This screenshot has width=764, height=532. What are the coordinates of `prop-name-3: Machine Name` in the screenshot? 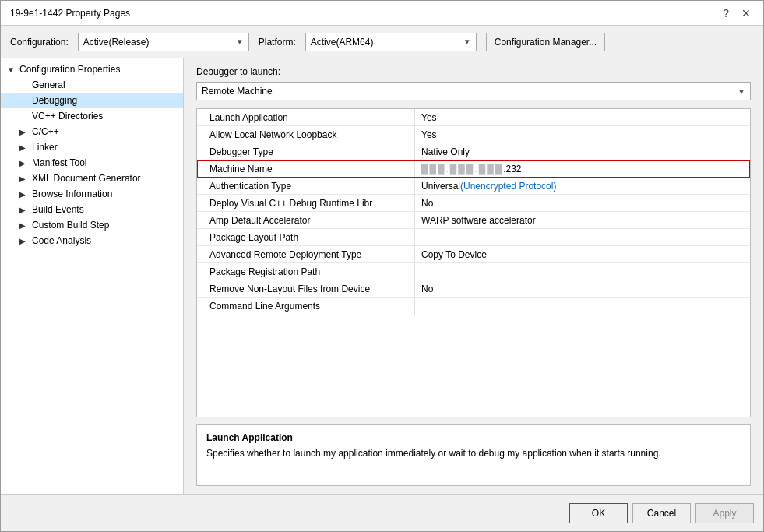 It's located at (306, 168).